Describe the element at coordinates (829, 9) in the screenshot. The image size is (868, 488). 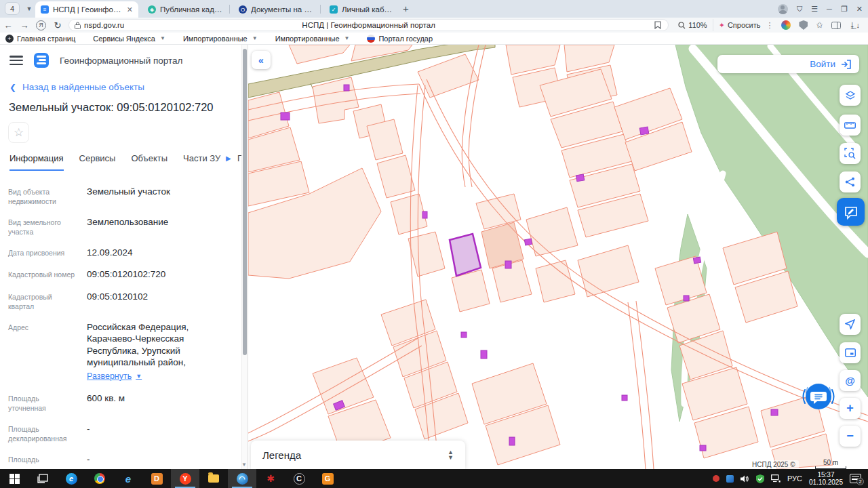
I see `window-minimize-button: ─` at that location.